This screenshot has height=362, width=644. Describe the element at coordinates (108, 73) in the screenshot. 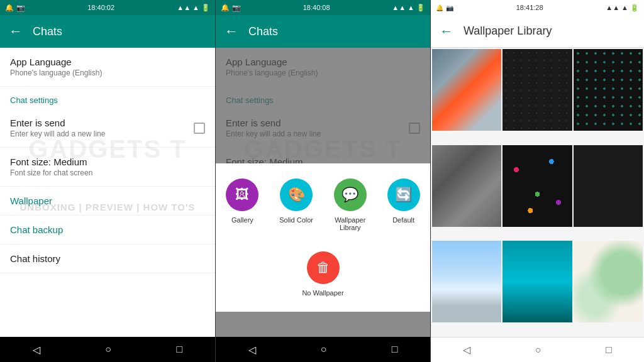

I see `app-language-sub: Phone's language (English)` at that location.